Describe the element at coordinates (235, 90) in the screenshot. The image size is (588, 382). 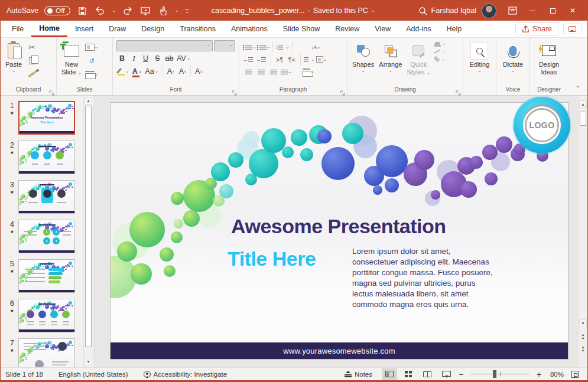
I see `font-dialog-launcher` at that location.